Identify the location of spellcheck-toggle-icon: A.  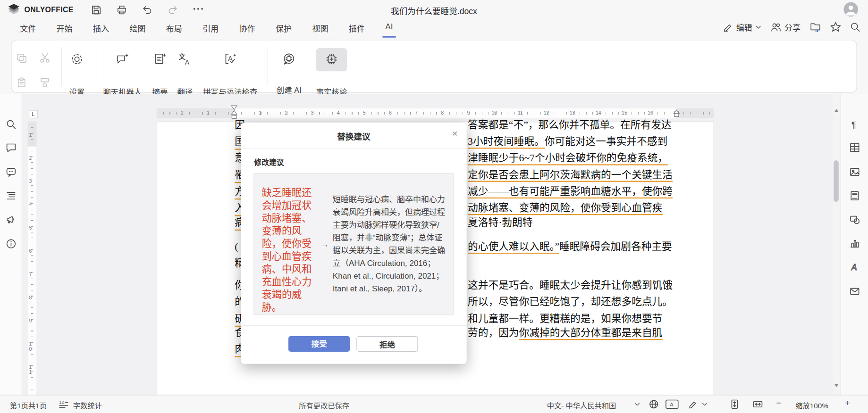
(672, 405).